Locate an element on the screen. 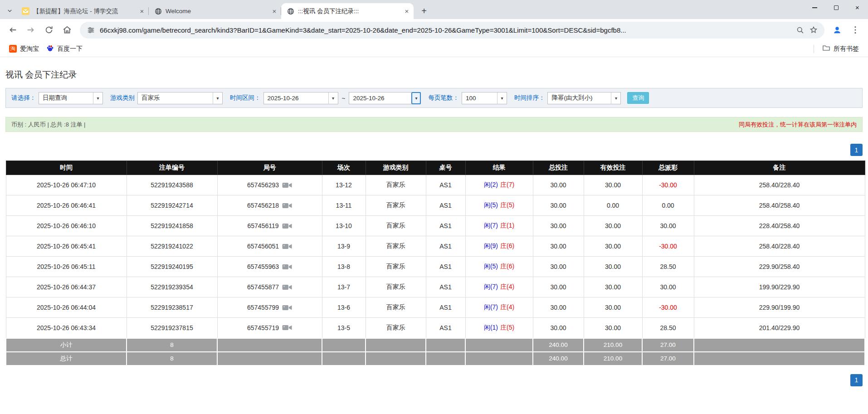  game-type-select: 百家乐 ▾ is located at coordinates (180, 98).